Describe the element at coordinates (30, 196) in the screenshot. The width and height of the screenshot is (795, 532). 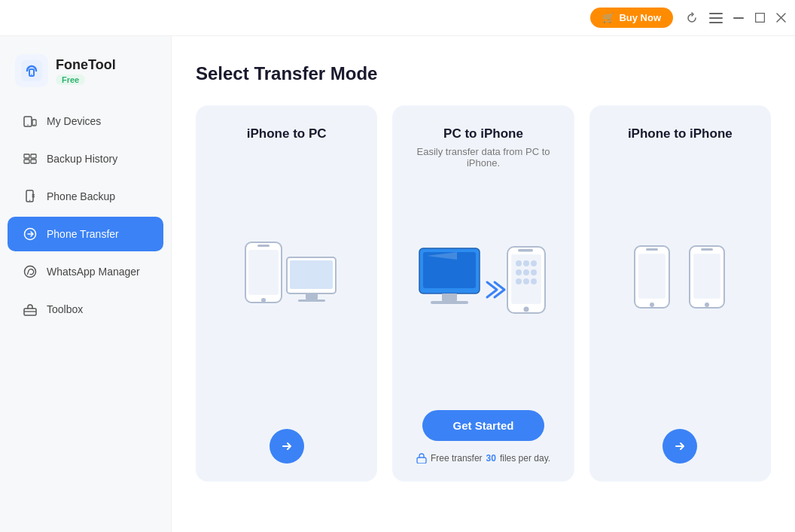
I see `phone-backup-icon` at that location.